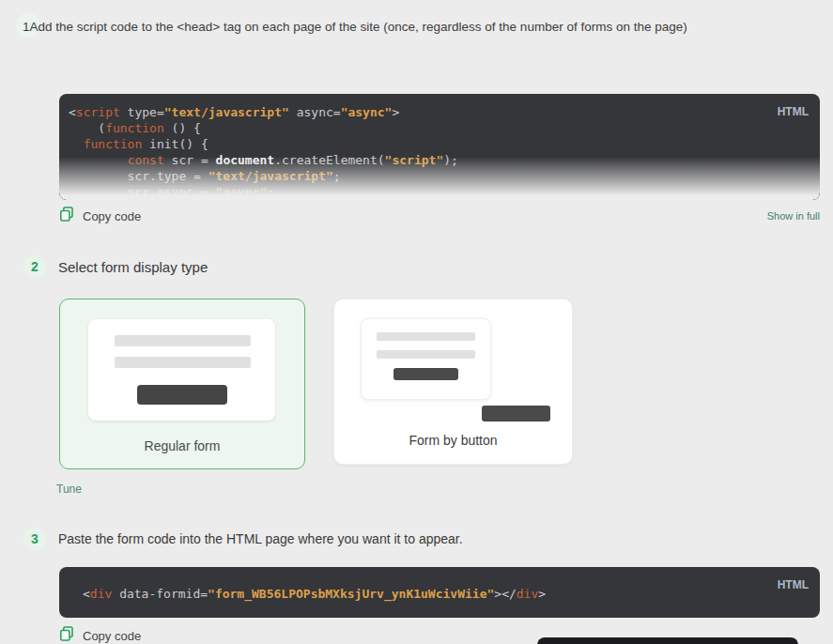 Image resolution: width=833 pixels, height=644 pixels. What do you see at coordinates (243, 539) in the screenshot?
I see `step-3-header: 3 Paste the form code into the HTML page…` at bounding box center [243, 539].